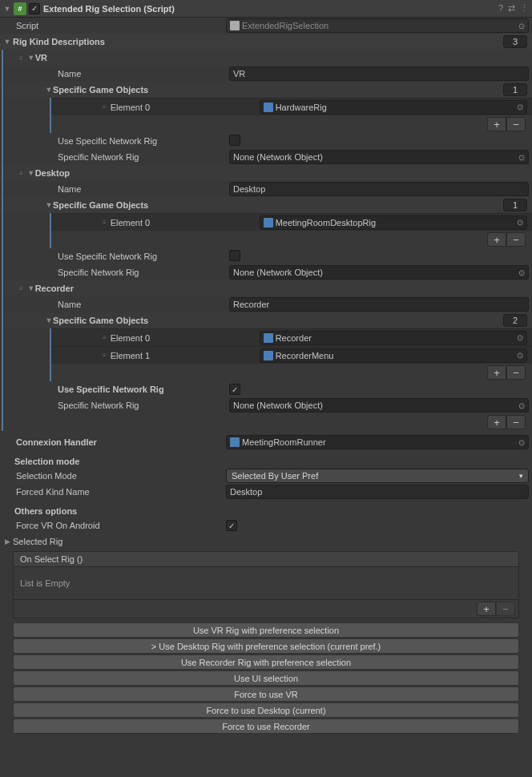  Describe the element at coordinates (393, 223) in the screenshot. I see `element-field: MeetingRoomDesktopRig ⊙` at that location.